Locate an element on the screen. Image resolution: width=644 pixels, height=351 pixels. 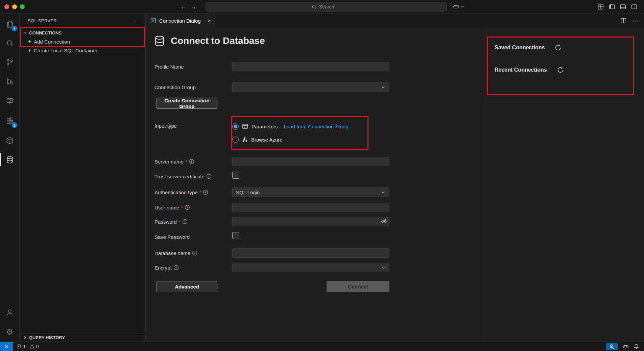
browse-azure-radio is located at coordinates (235, 140).